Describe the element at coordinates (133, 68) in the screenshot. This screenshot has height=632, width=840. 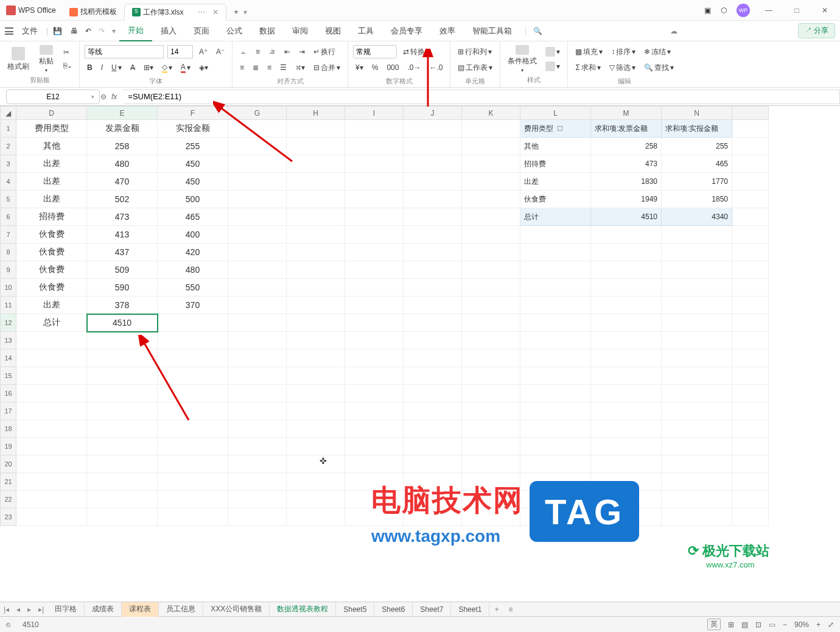
I see `strikethrough-button: A̶` at that location.